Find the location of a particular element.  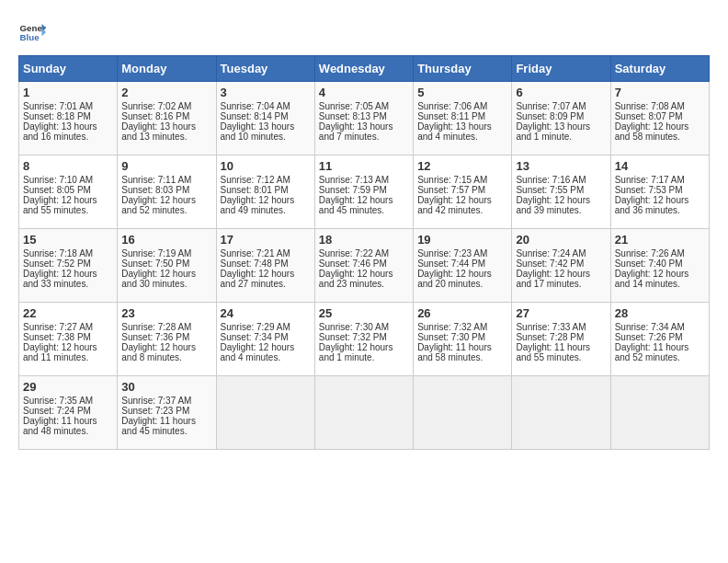

sunset: Sunset: 7:34 PM is located at coordinates (255, 337).